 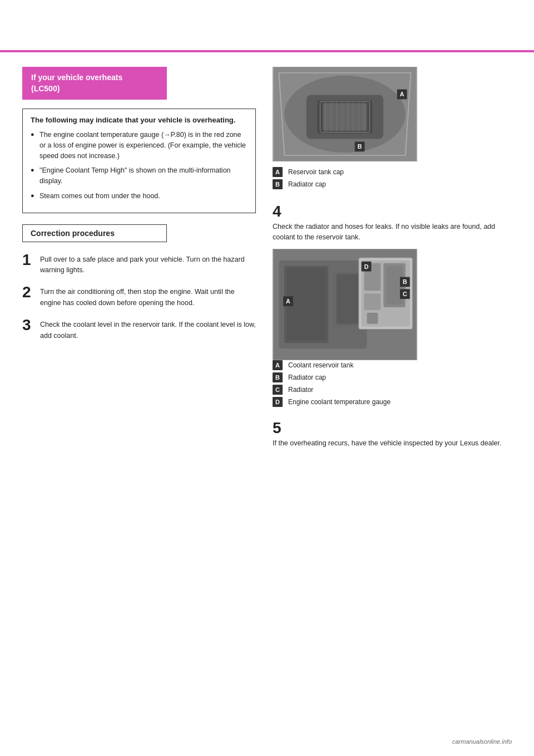 What do you see at coordinates (392, 179) in the screenshot?
I see `top-image-labels: A Reservoir tank cap B Radiator cap` at bounding box center [392, 179].